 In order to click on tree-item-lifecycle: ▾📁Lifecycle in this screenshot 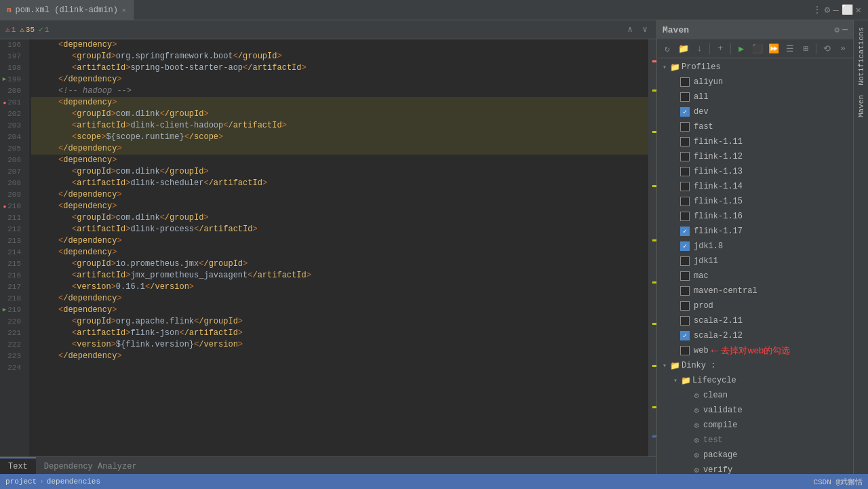, I will do `click(755, 380)`.